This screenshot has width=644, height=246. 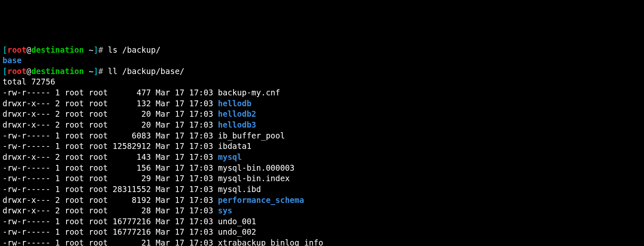 What do you see at coordinates (249, 92) in the screenshot?
I see `listing-filename: backup-my.cnf` at bounding box center [249, 92].